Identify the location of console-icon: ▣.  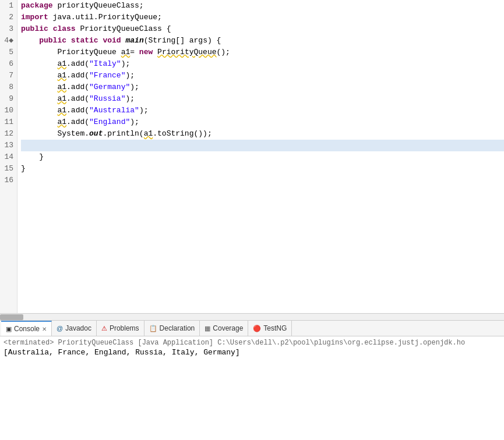
(9, 329).